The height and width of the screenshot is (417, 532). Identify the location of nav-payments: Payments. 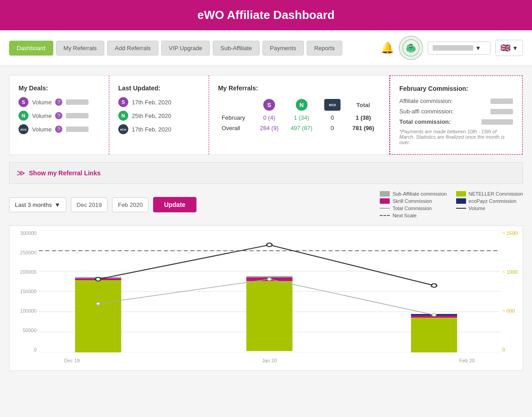
(283, 48).